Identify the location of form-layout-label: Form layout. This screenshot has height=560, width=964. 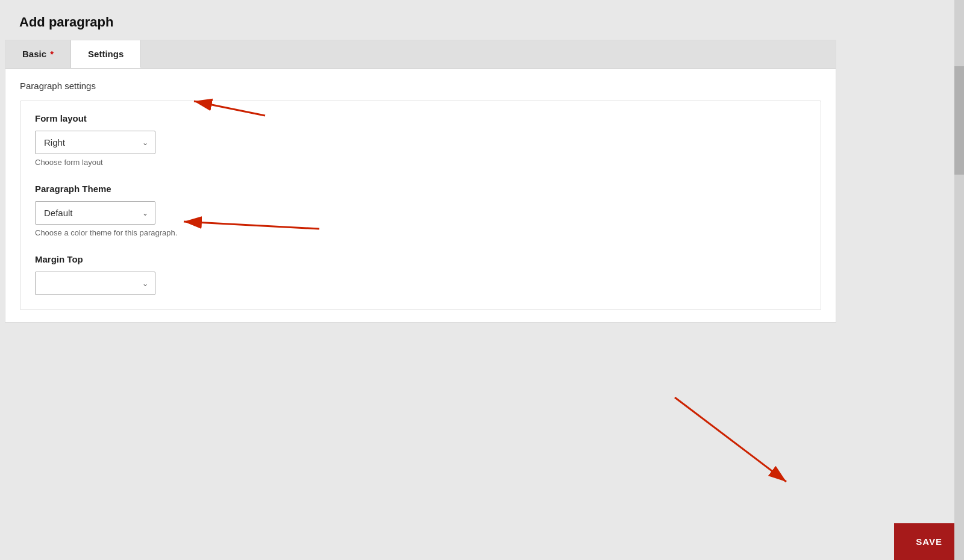
(421, 118).